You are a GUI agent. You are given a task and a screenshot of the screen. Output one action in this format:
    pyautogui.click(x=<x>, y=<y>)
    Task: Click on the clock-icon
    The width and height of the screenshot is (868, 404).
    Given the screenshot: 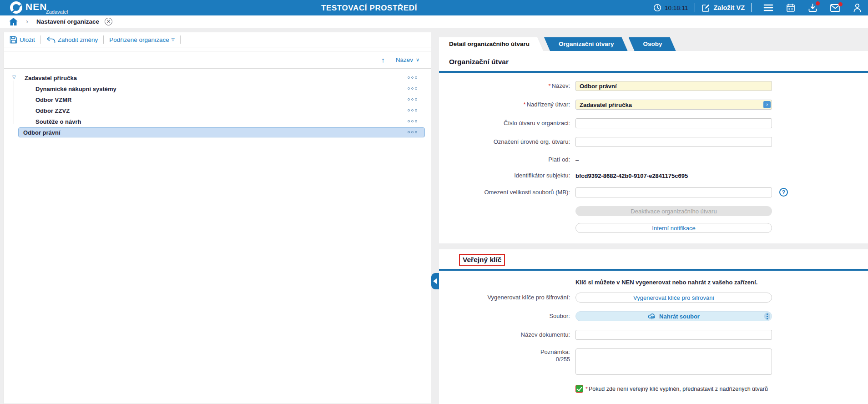 What is the action you would take?
    pyautogui.click(x=657, y=8)
    